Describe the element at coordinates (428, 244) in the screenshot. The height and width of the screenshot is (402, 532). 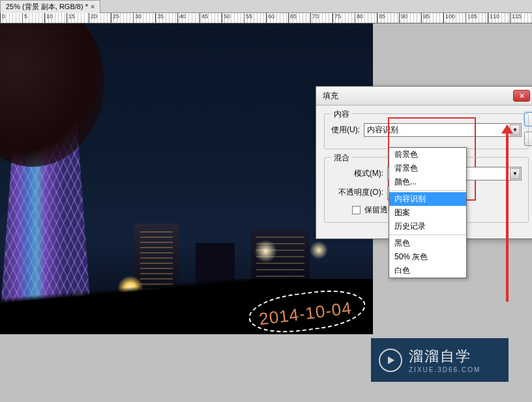
I see `option-black: 黑色` at that location.